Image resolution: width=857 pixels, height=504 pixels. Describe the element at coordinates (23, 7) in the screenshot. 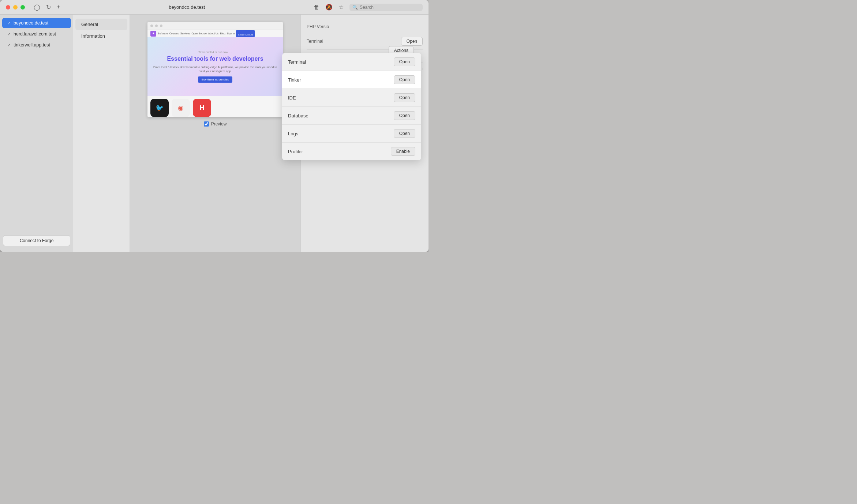

I see `maximize-button` at that location.